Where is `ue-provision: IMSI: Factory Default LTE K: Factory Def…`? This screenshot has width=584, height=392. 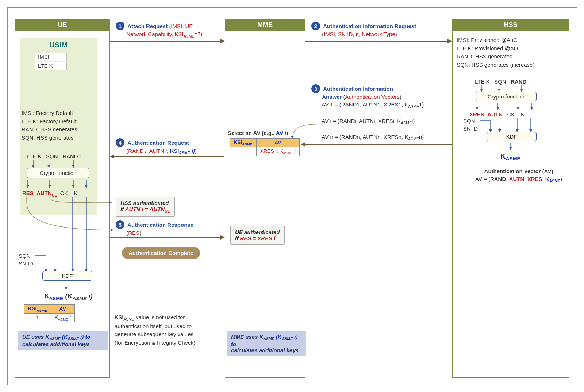 ue-provision: IMSI: Factory Default LTE K: Factory Def… is located at coordinates (50, 125).